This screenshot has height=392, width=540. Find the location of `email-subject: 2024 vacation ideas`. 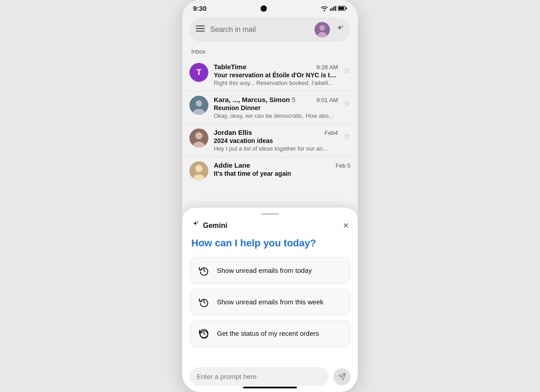

email-subject: 2024 vacation ideas is located at coordinates (276, 141).